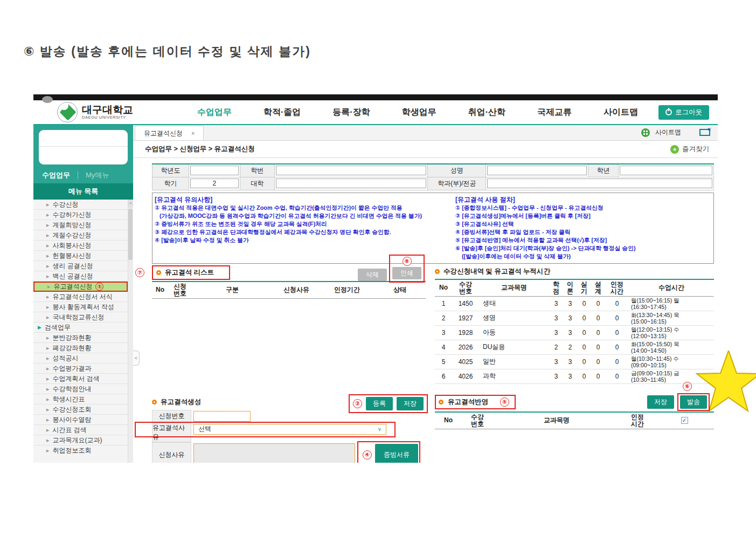 This screenshot has height=535, width=756. I want to click on cell-no: 1, so click(443, 303).